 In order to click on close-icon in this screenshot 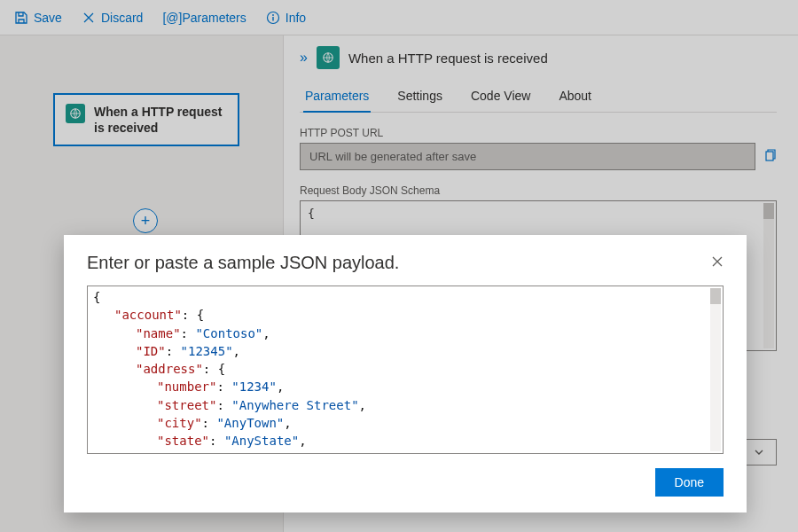, I will do `click(717, 262)`.